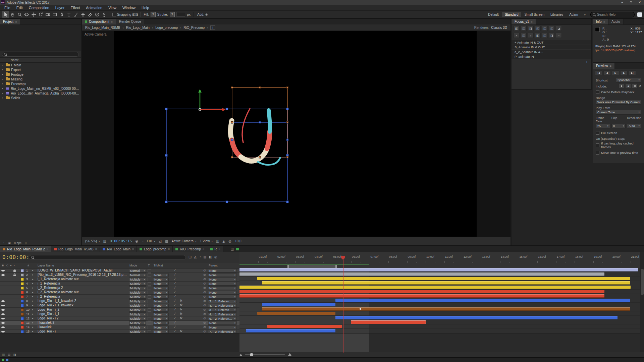  Describe the element at coordinates (205, 257) in the screenshot. I see `frame-blend-icon: ▥` at that location.